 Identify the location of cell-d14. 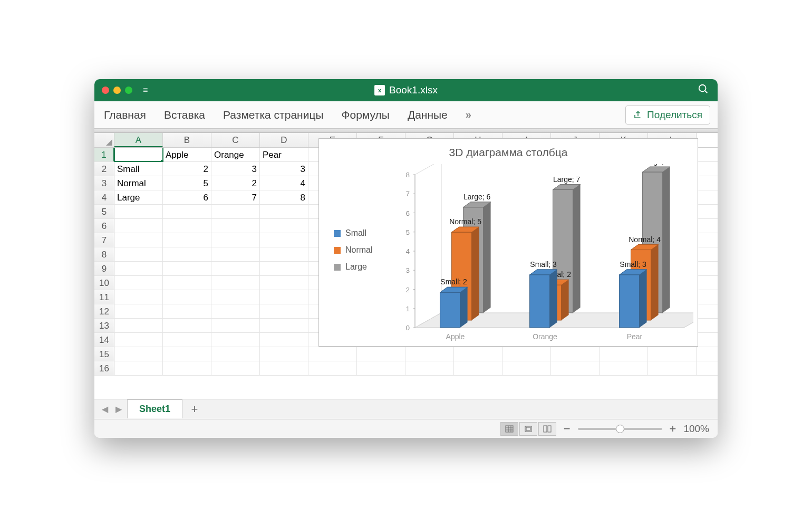
(284, 340).